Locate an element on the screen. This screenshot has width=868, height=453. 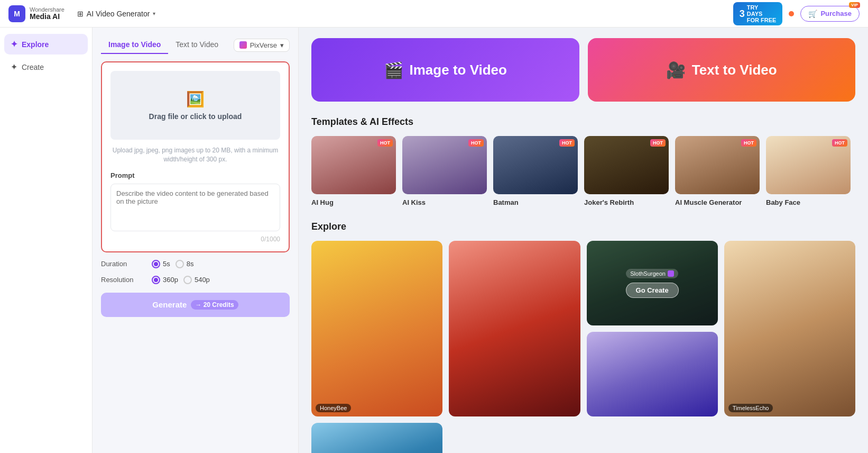
logo-product: Media AI is located at coordinates (47, 17).